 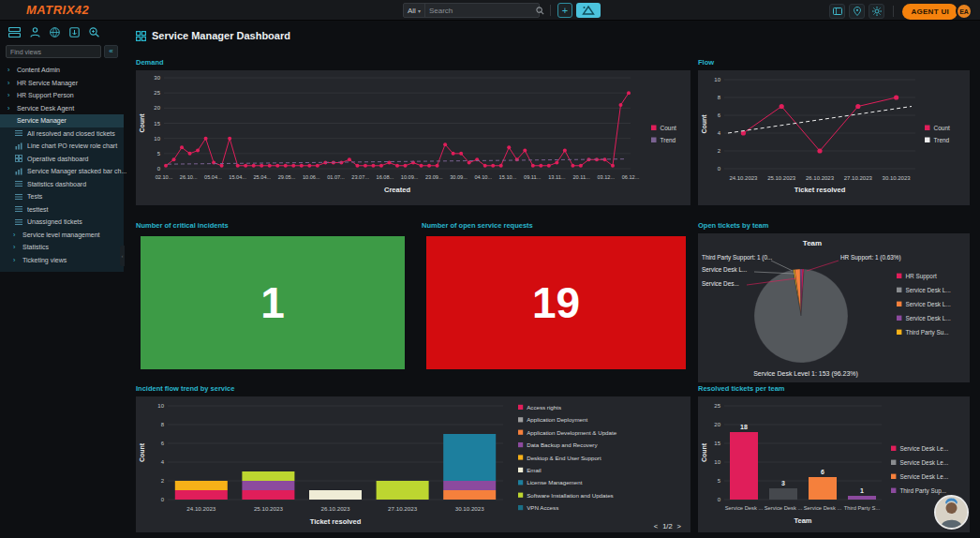 What do you see at coordinates (62, 146) in the screenshot?
I see `tree-item-line-chart-po-review-role-chart: Line chart PO review role chart` at bounding box center [62, 146].